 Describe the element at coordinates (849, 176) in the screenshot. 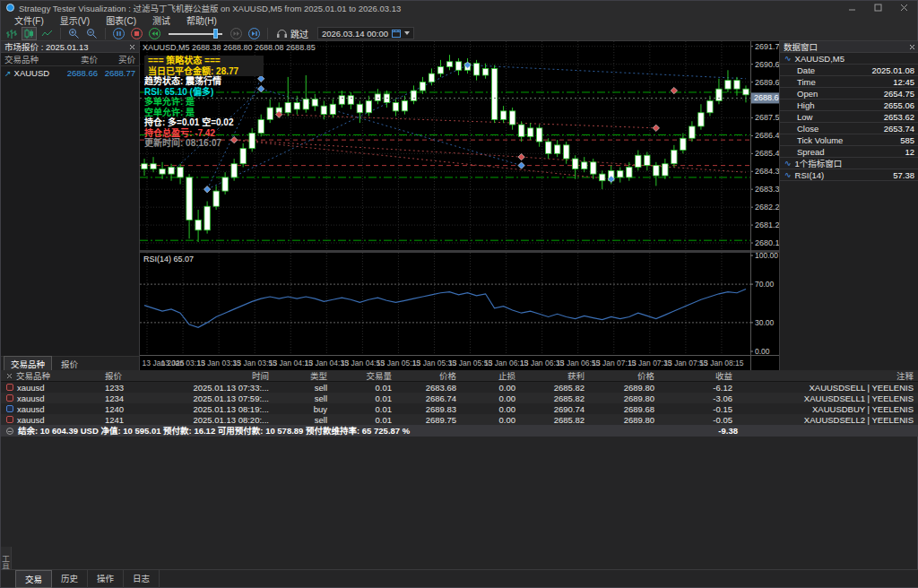

I see `data-window-row-rsi: ∿RSI(14)57.38` at that location.